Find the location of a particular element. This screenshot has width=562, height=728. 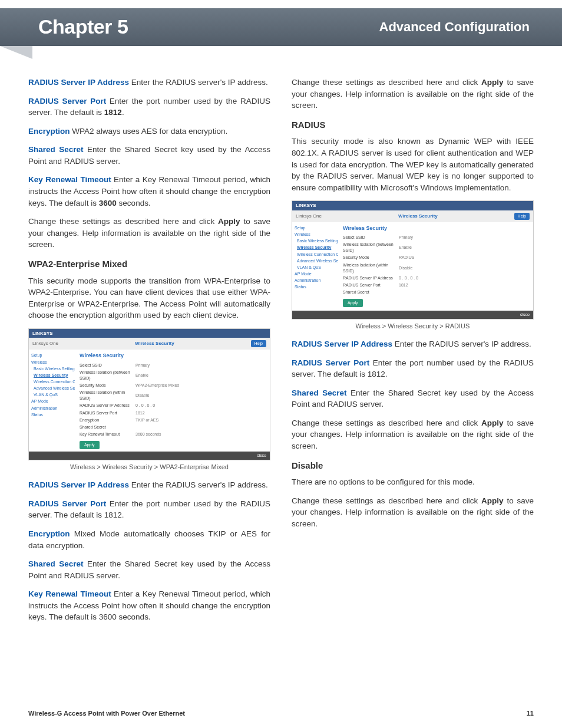

text: WPA2 always uses AES for data encryption… is located at coordinates (149, 131).